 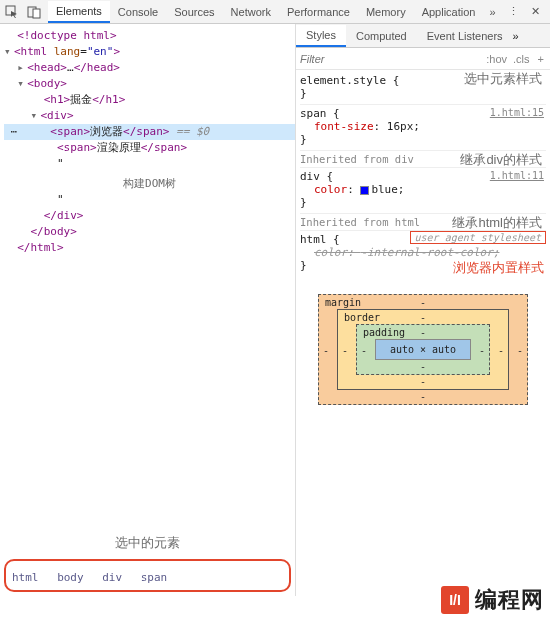 I want to click on subtab-computed: Computed, so click(x=382, y=36).